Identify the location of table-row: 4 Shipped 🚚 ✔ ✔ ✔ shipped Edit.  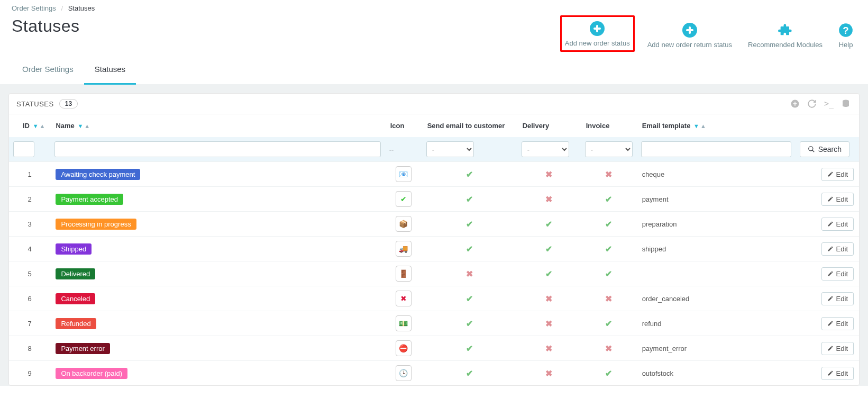
(434, 249).